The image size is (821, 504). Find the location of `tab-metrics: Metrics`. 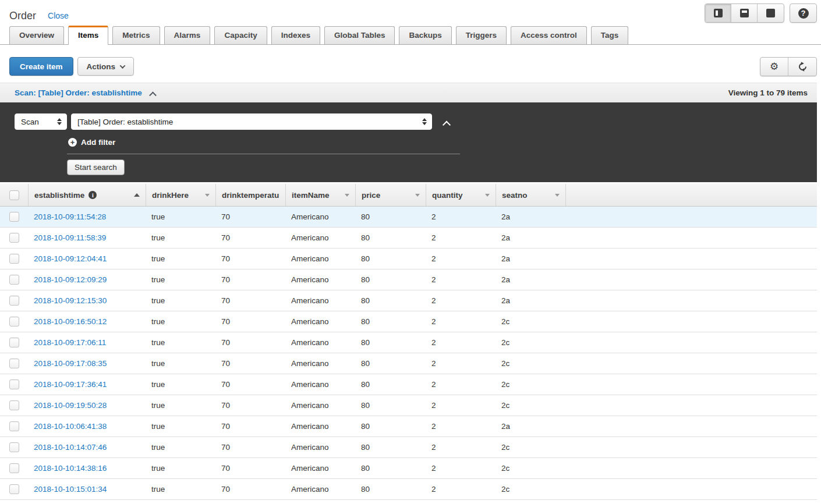

tab-metrics: Metrics is located at coordinates (136, 35).